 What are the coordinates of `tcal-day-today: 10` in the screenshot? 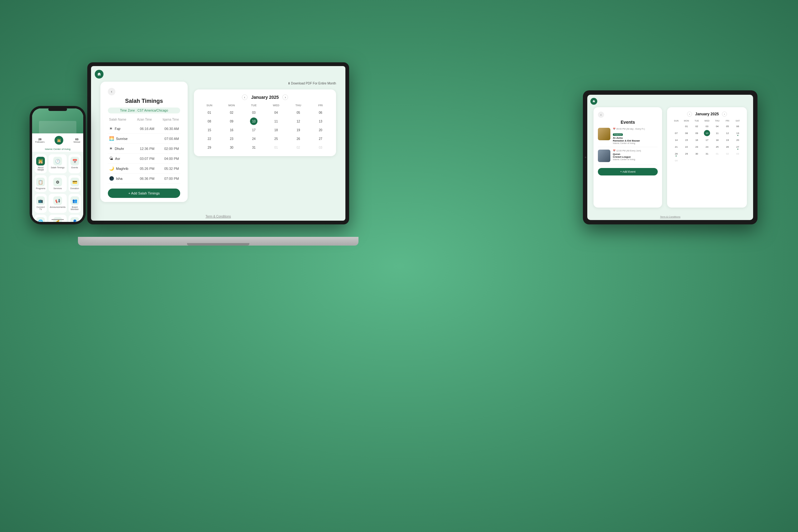 It's located at (707, 133).